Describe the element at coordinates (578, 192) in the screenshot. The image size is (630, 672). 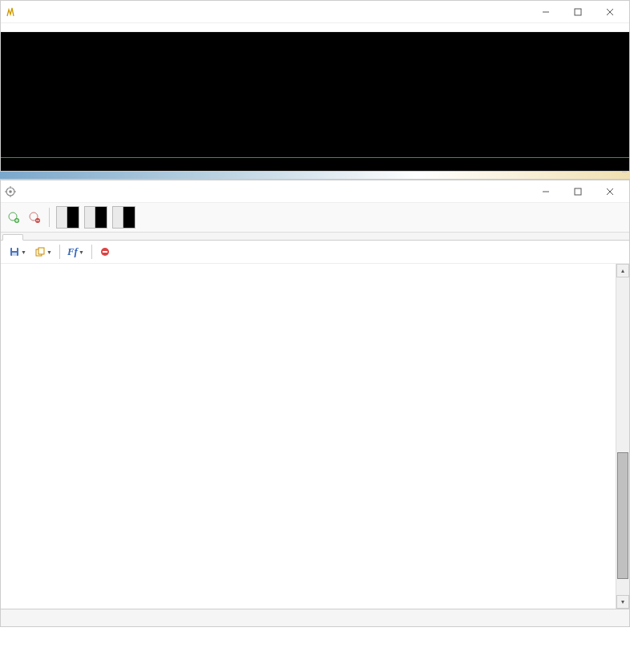
I see `efr-window-controls` at that location.